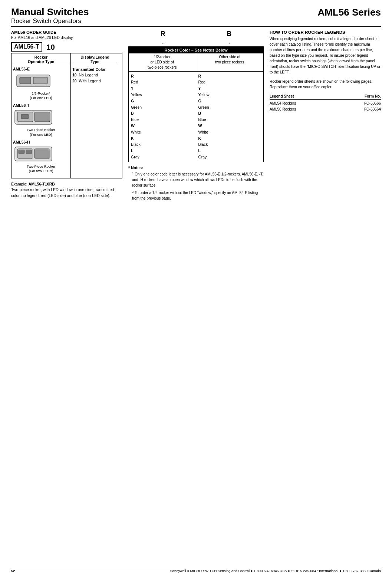 The height and width of the screenshot is (578, 392). Describe the element at coordinates (373, 96) in the screenshot. I see `legend-sheet-col2-header: Form No.` at that location.